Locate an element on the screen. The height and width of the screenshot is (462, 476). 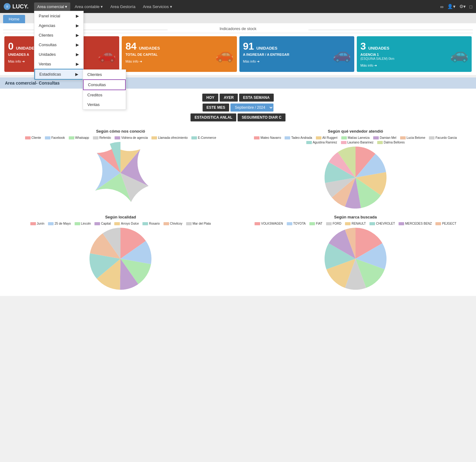
filter-row-3: ESTADISTICA ANLAL SEGUIMIENTO DIAR C is located at coordinates (238, 117).